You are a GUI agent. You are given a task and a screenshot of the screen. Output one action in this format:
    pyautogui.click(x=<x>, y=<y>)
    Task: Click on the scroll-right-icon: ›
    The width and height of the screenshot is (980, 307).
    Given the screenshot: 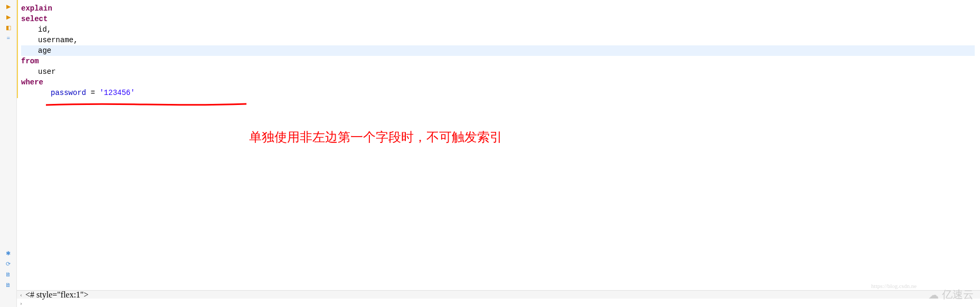 What is the action you would take?
    pyautogui.click(x=21, y=303)
    